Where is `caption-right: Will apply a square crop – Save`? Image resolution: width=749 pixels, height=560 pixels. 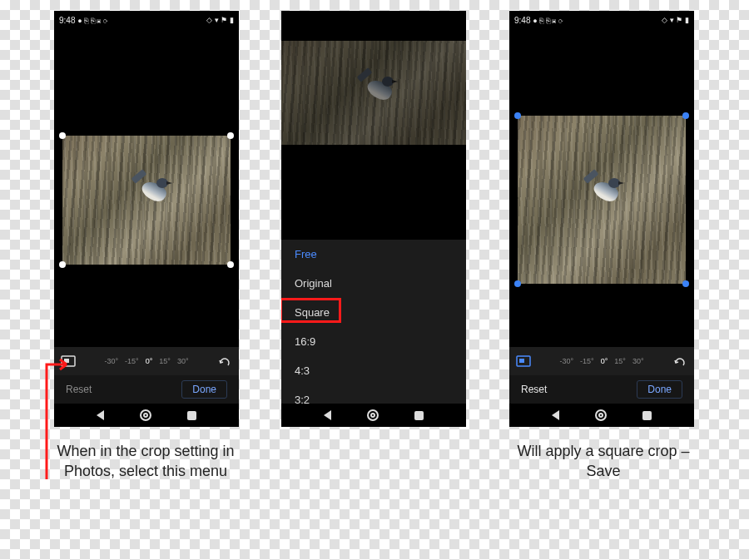 caption-right: Will apply a square crop – Save is located at coordinates (603, 461).